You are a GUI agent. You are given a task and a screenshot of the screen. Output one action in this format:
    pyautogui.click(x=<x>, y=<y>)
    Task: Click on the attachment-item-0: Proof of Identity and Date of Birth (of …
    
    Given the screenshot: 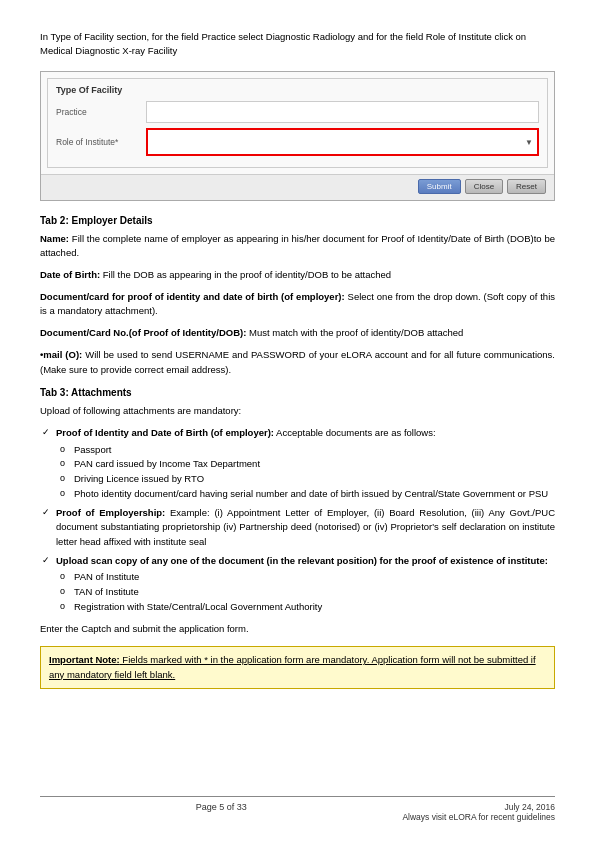 What is the action you would take?
    pyautogui.click(x=306, y=464)
    